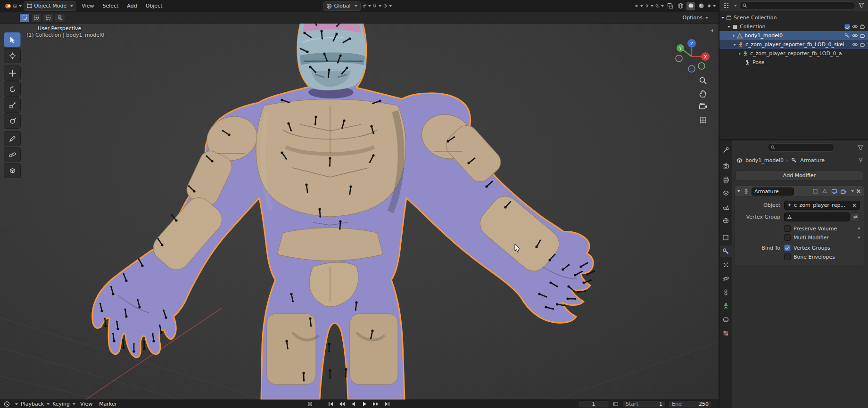 The image size is (868, 408). What do you see at coordinates (787, 257) in the screenshot?
I see `bone-envelopes-checkbox` at bounding box center [787, 257].